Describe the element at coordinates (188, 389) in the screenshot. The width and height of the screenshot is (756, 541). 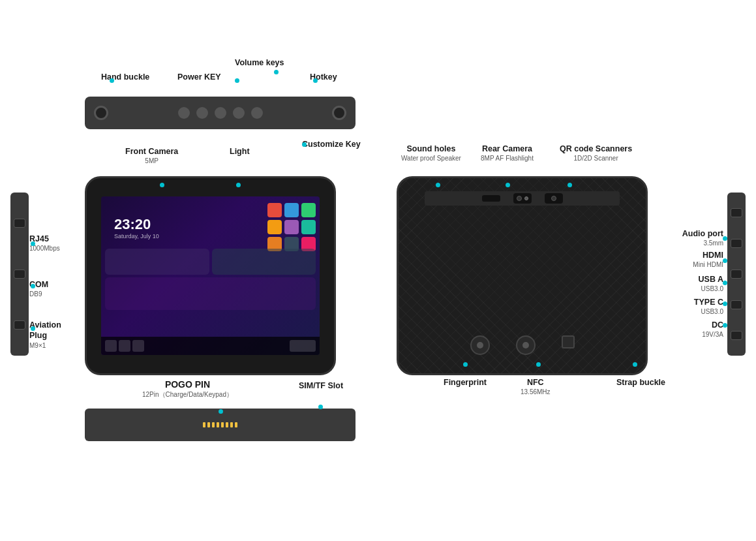
I see `label-pogo-pin: POGO PIN 12Pin（Charge/Data/Keypad）` at that location.